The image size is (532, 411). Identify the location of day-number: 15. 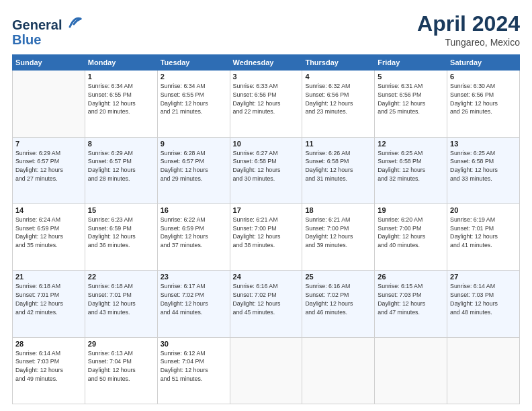
(121, 210).